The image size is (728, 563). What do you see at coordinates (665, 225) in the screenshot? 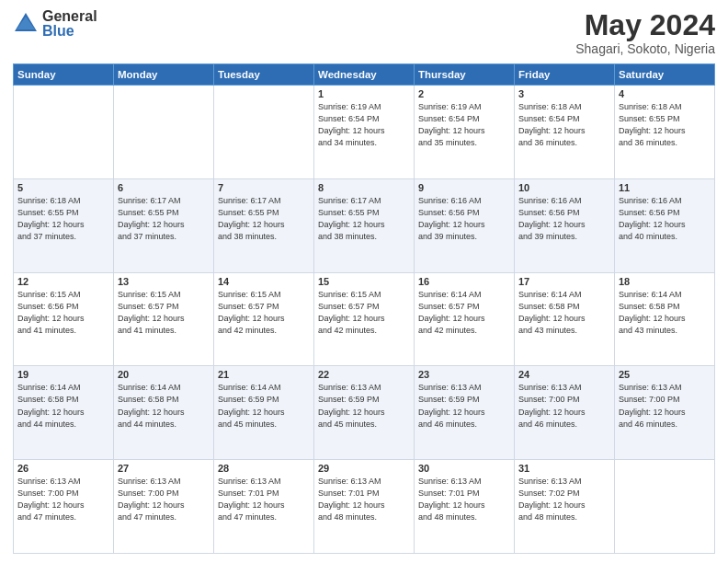
I see `calendar-cell: 11Sunrise: 6:16 AMSunset: 6:56 PMDayligh…` at bounding box center [665, 225].